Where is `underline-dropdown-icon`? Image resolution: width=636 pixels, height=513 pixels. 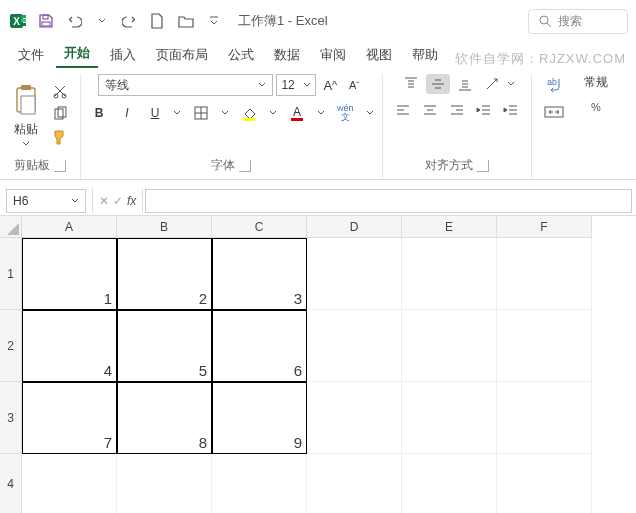
underline-dropdown-icon is located at coordinates (177, 113).